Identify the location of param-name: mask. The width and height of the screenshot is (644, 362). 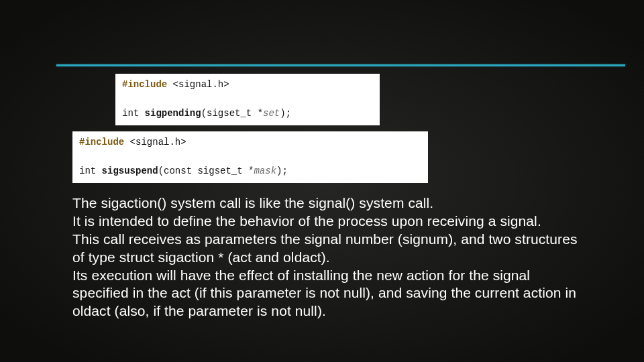
(265, 171).